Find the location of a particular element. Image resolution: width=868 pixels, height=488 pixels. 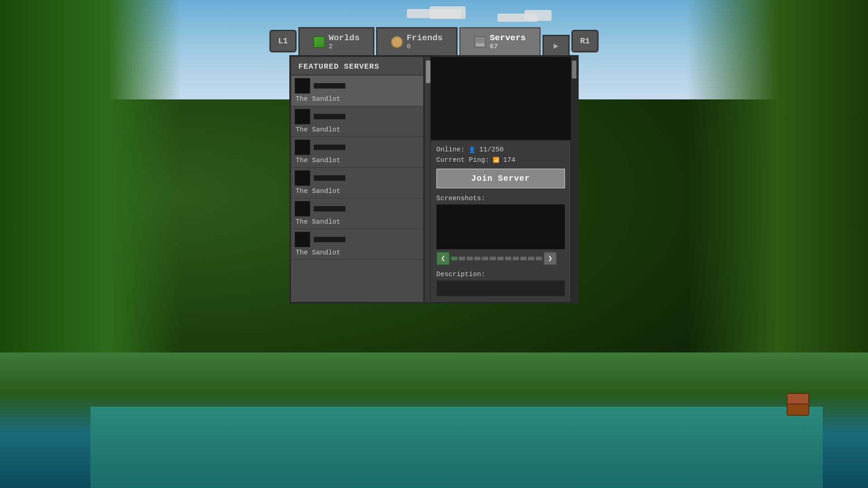

list-scrollbar-thumb is located at coordinates (428, 72).